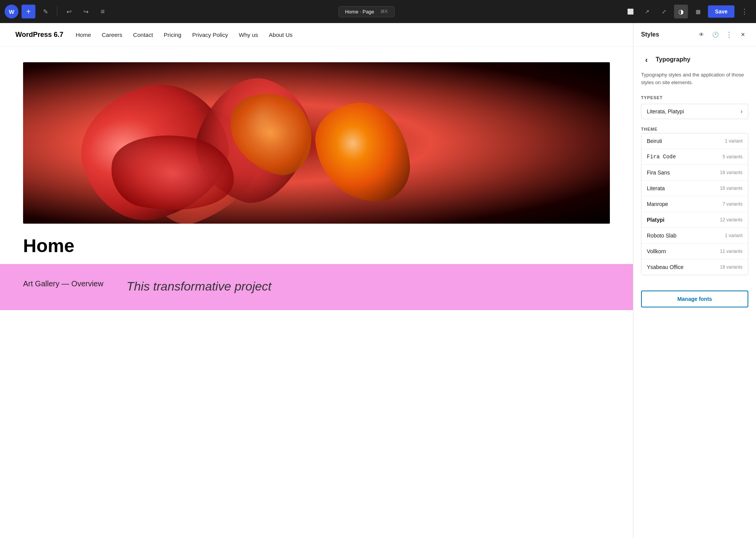  I want to click on font-name-platypi: Platypi, so click(656, 220).